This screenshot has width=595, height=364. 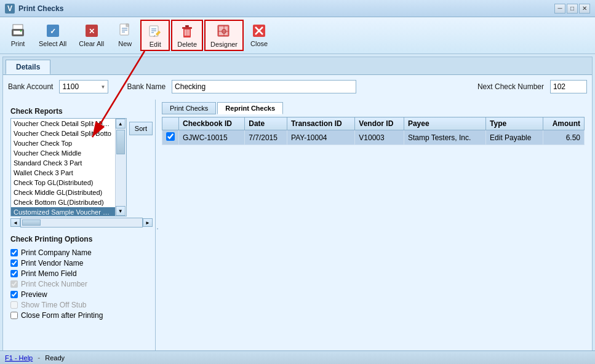 What do you see at coordinates (34, 295) in the screenshot?
I see `preview-label: Preview` at bounding box center [34, 295].